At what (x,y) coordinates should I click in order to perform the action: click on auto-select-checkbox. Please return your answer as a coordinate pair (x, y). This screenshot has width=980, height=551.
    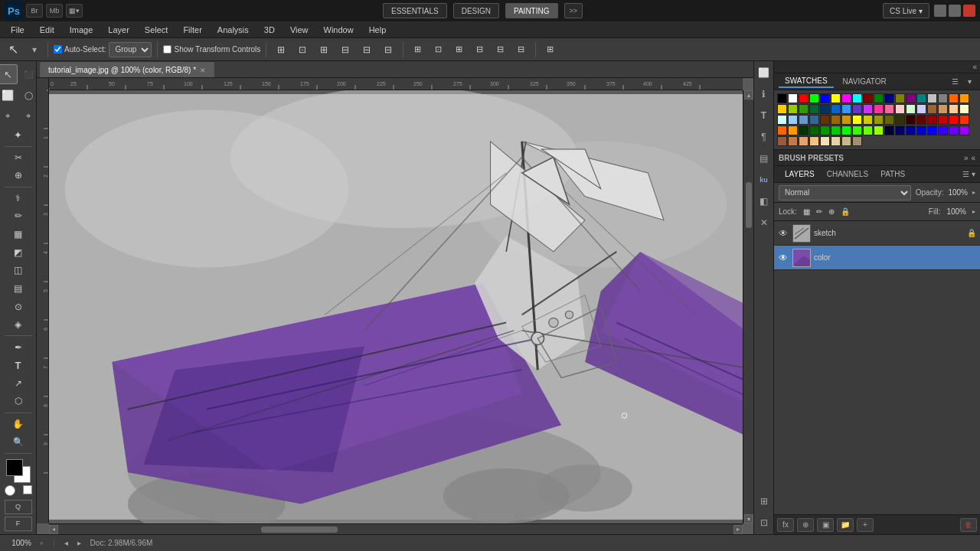
    Looking at the image, I should click on (58, 49).